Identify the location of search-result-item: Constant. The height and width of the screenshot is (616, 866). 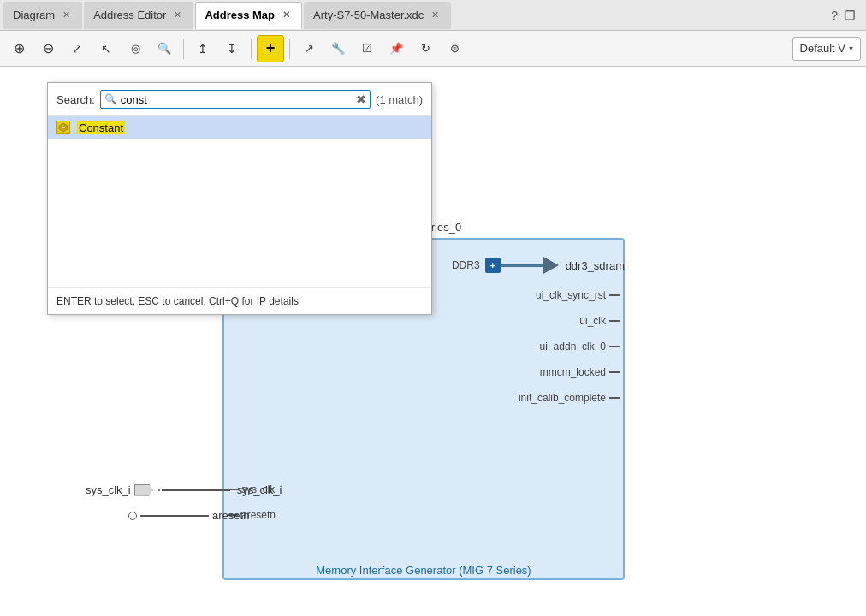
(240, 127).